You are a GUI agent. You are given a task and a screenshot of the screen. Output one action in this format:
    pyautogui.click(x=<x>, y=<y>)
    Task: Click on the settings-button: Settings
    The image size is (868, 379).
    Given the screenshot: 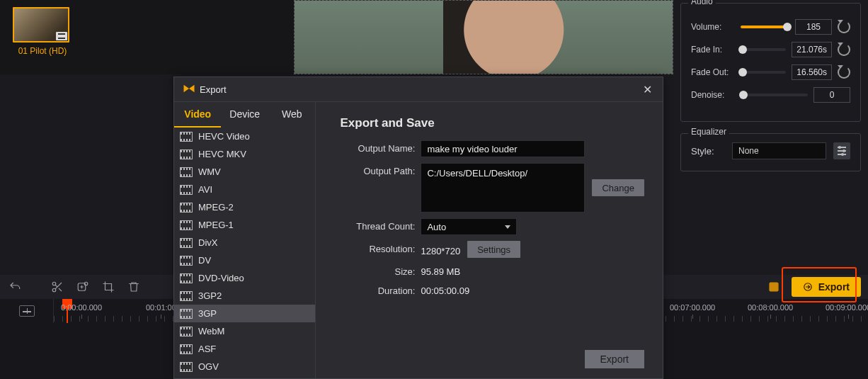 What is the action you would take?
    pyautogui.click(x=494, y=249)
    